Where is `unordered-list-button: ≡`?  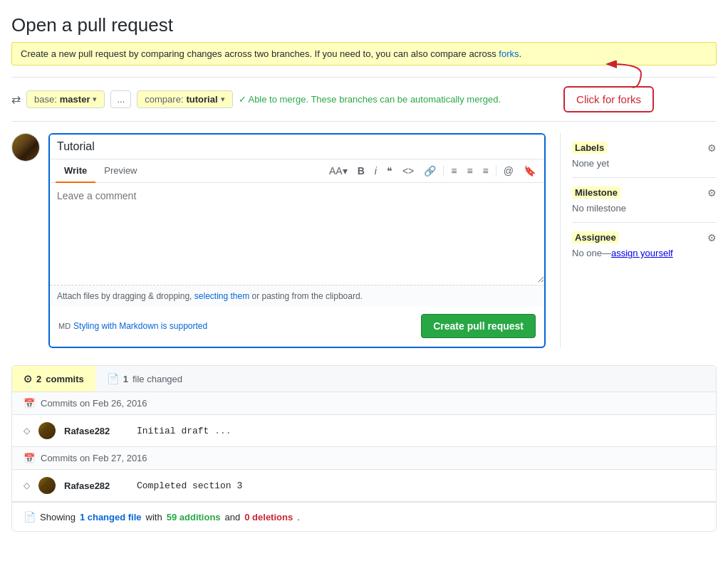 unordered-list-button: ≡ is located at coordinates (454, 171).